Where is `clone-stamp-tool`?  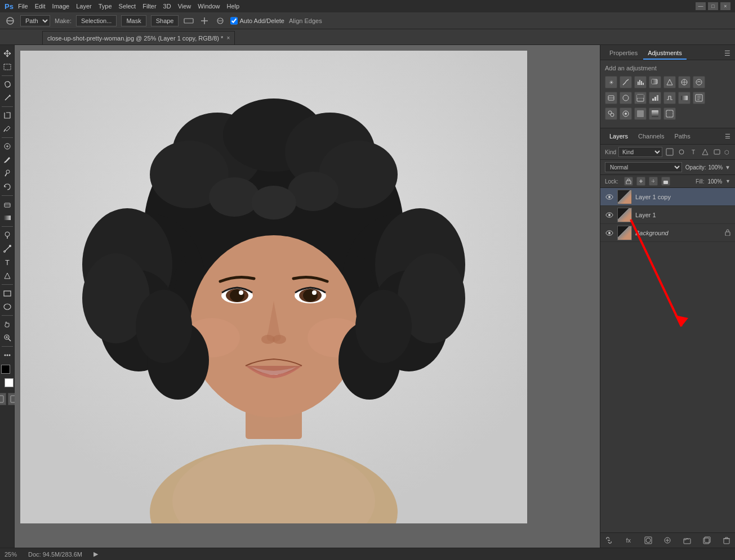 clone-stamp-tool is located at coordinates (7, 173).